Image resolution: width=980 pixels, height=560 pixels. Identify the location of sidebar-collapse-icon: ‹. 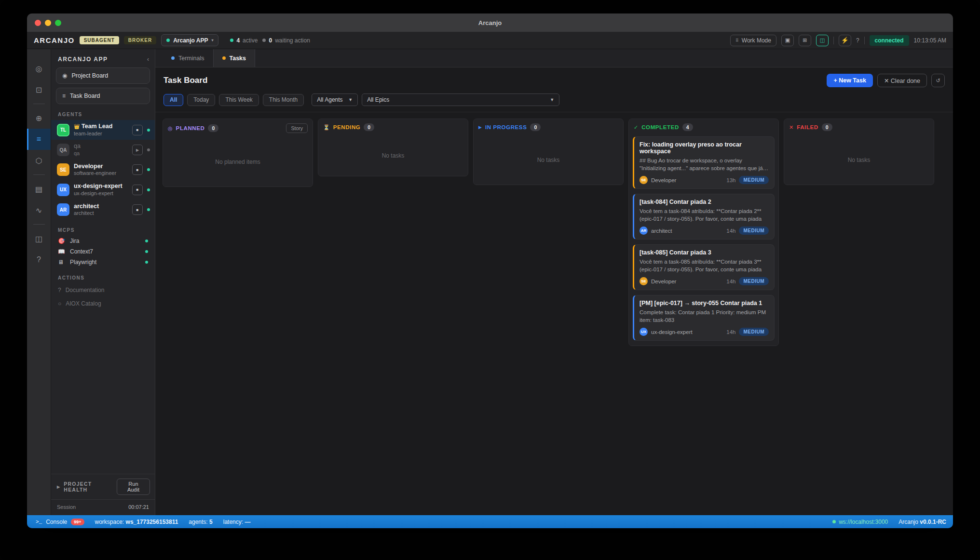
(148, 59).